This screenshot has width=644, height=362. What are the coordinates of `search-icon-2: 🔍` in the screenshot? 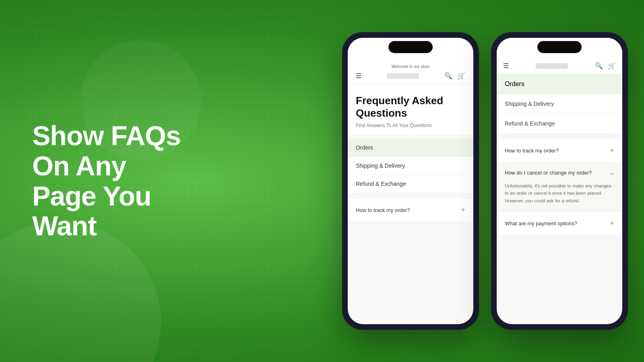 It's located at (599, 66).